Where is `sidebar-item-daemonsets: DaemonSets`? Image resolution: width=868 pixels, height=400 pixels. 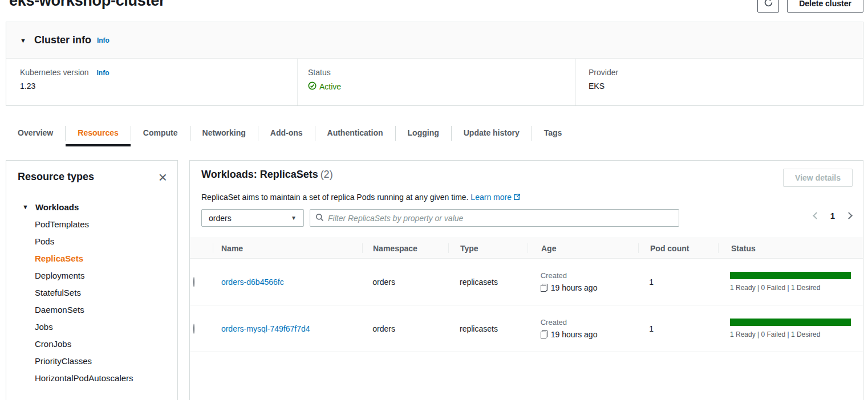
sidebar-item-daemonsets: DaemonSets is located at coordinates (92, 310).